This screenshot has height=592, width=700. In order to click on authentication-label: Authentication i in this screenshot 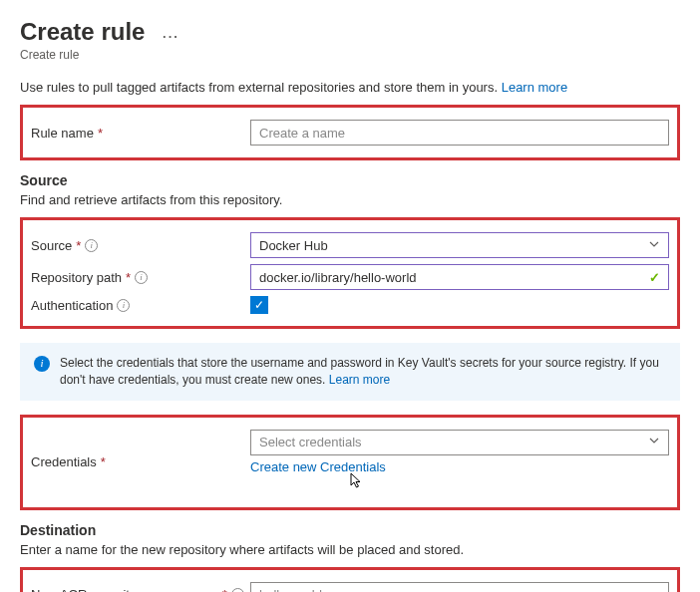, I will do `click(141, 305)`.